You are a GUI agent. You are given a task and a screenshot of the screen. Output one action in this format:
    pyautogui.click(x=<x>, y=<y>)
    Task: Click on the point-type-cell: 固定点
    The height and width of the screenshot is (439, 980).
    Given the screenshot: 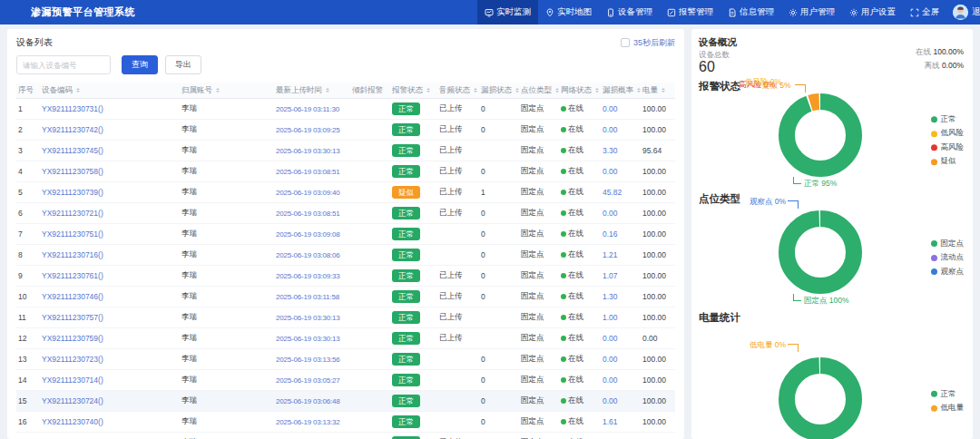 What is the action you would take?
    pyautogui.click(x=533, y=213)
    